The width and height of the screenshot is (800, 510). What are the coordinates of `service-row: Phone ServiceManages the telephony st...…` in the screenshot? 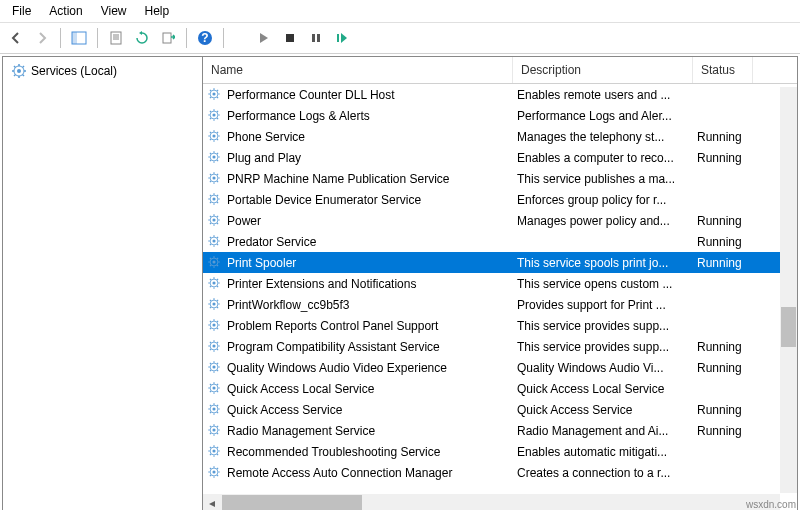 It's located at (500, 136).